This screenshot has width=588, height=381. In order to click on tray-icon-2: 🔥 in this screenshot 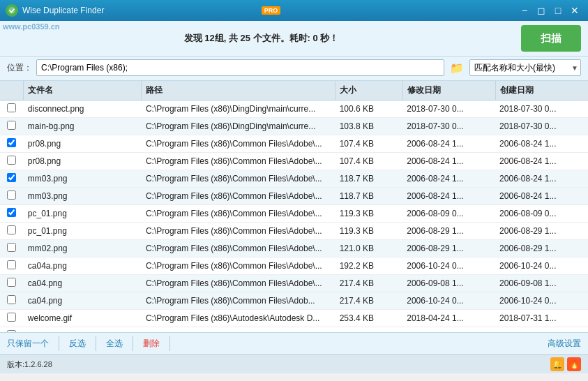, I will do `click(574, 364)`.